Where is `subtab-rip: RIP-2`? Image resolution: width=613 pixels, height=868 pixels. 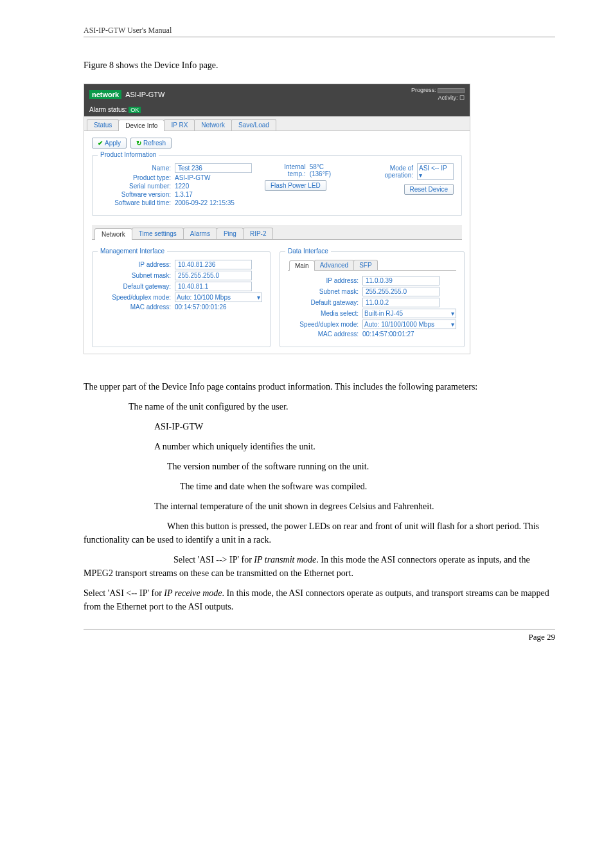 subtab-rip: RIP-2 is located at coordinates (258, 233).